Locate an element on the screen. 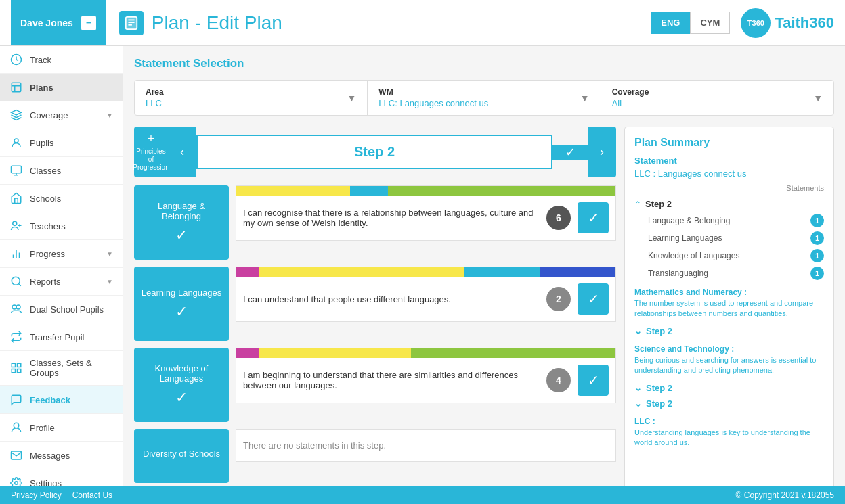 The width and height of the screenshot is (845, 504). lang-cym-btn: CYM is located at coordinates (710, 23).